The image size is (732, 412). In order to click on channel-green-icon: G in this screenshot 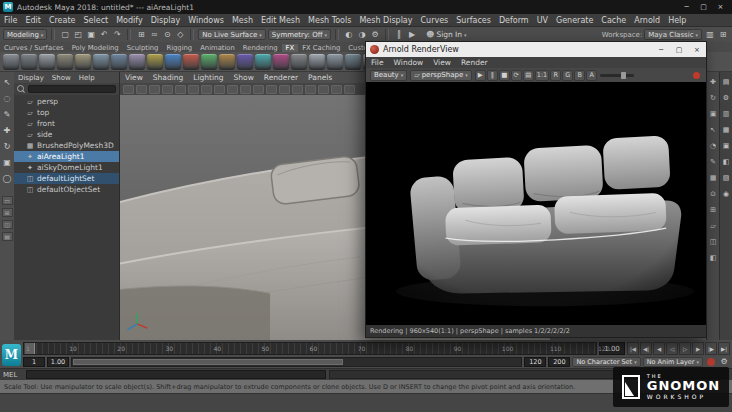, I will do `click(568, 76)`.